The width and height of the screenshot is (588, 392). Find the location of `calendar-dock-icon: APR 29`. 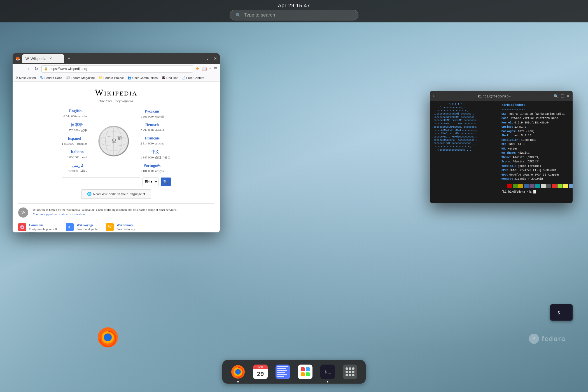

calendar-dock-icon: APR 29 is located at coordinates (260, 372).